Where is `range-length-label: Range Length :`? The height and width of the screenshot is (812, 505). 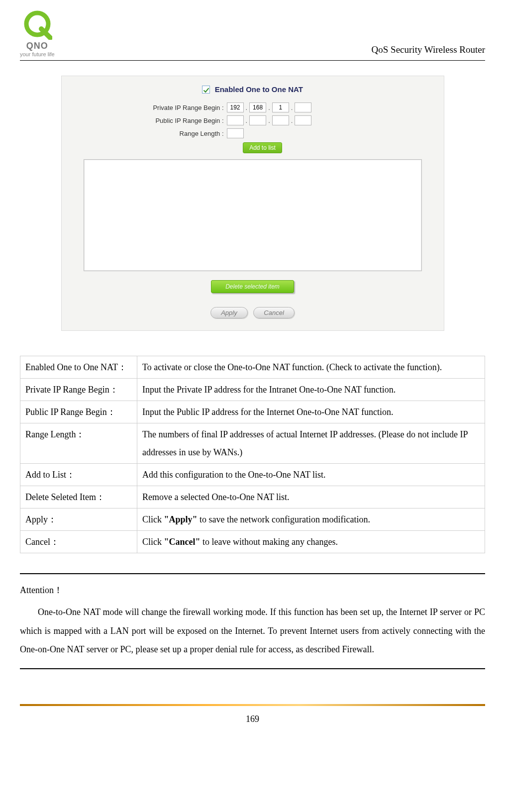
range-length-label: Range Length : is located at coordinates (150, 133).